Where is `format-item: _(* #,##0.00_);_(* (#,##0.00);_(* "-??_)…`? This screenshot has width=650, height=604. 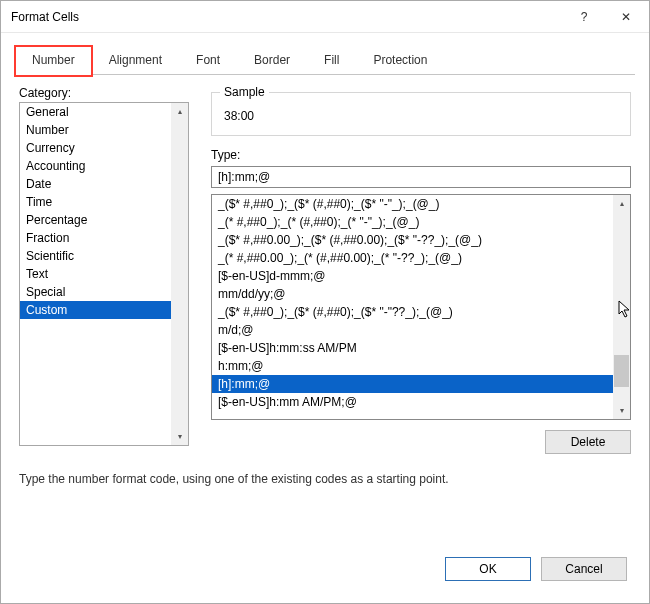
format-item: _(* #,##0.00_);_(* (#,##0.00);_(* "-??_)… is located at coordinates (412, 258).